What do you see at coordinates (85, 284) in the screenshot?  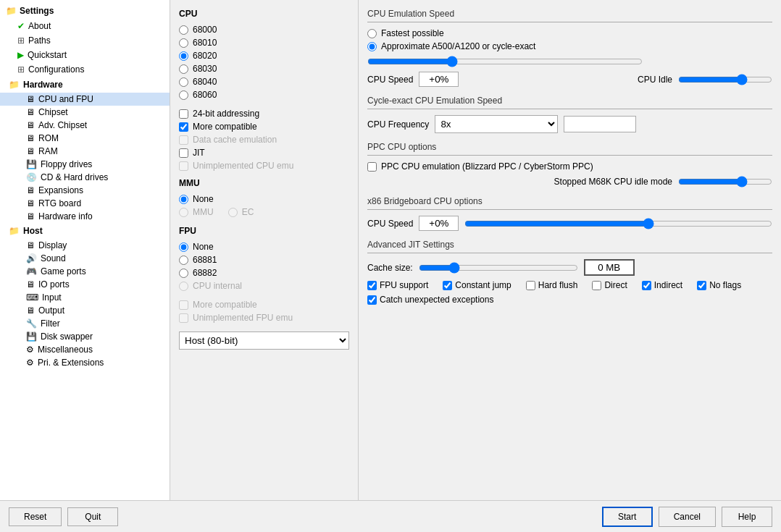 I see `sidebar-item-io-ports: 🖥 IO ports` at bounding box center [85, 284].